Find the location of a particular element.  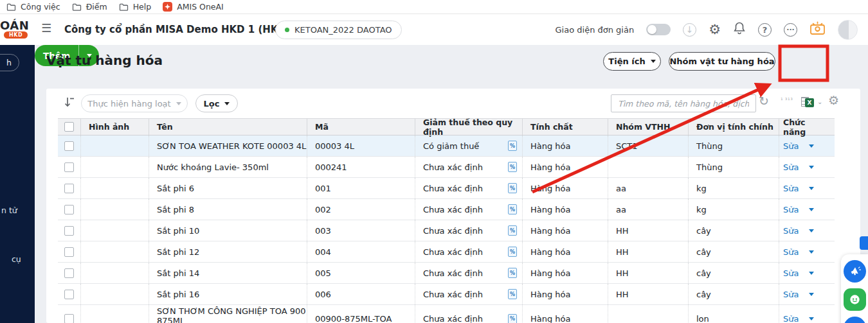

excel-export-icon: X ⌄ is located at coordinates (811, 101).